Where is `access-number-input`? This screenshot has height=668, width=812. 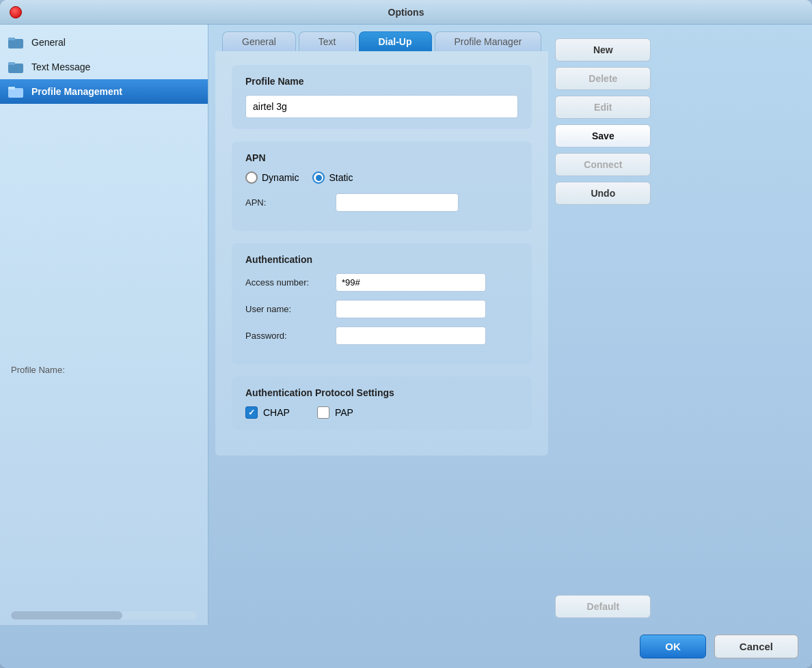 access-number-input is located at coordinates (411, 283).